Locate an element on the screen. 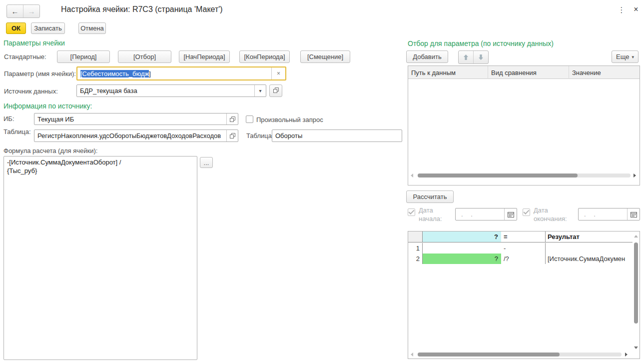  column-header-comparison: Вид сравнения is located at coordinates (529, 72).